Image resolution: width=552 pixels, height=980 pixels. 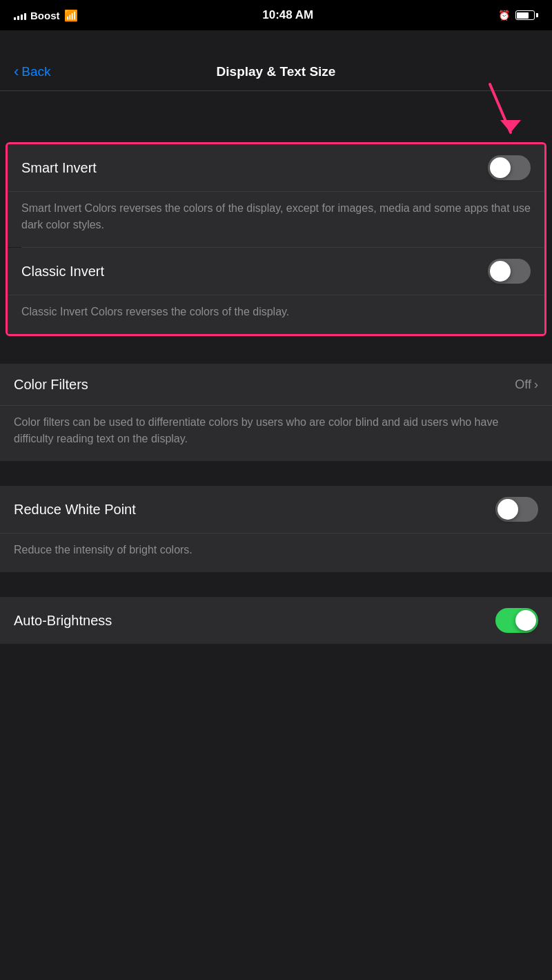 I want to click on classic-invert-row: Classic Invert, so click(x=276, y=271).